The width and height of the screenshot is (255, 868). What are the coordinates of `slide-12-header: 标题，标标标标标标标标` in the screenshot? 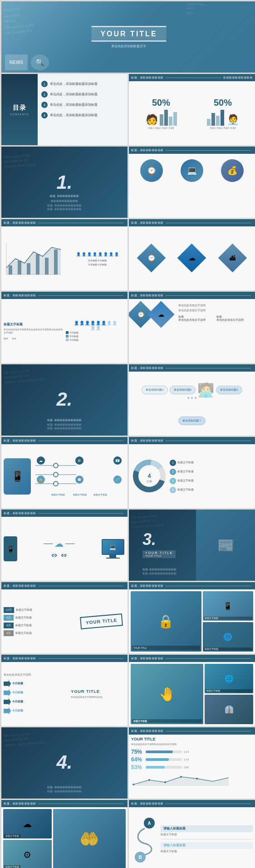 It's located at (20, 441).